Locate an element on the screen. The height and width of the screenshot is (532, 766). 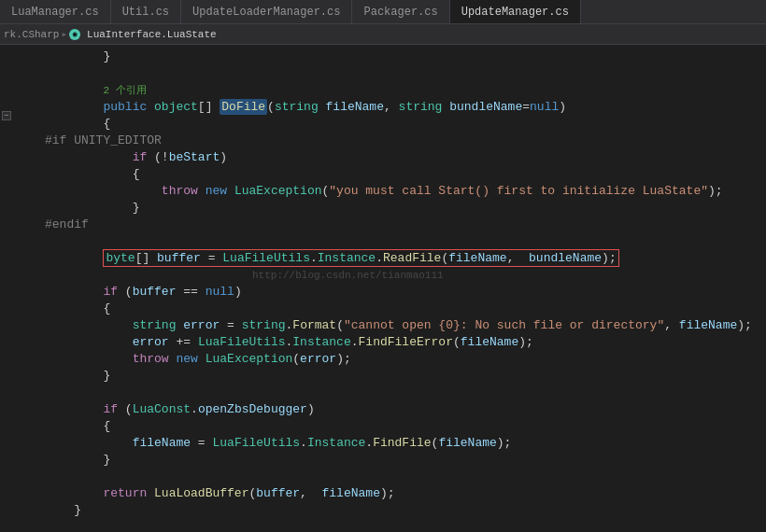
line-content: if (buffer == null) is located at coordinates (402, 292).